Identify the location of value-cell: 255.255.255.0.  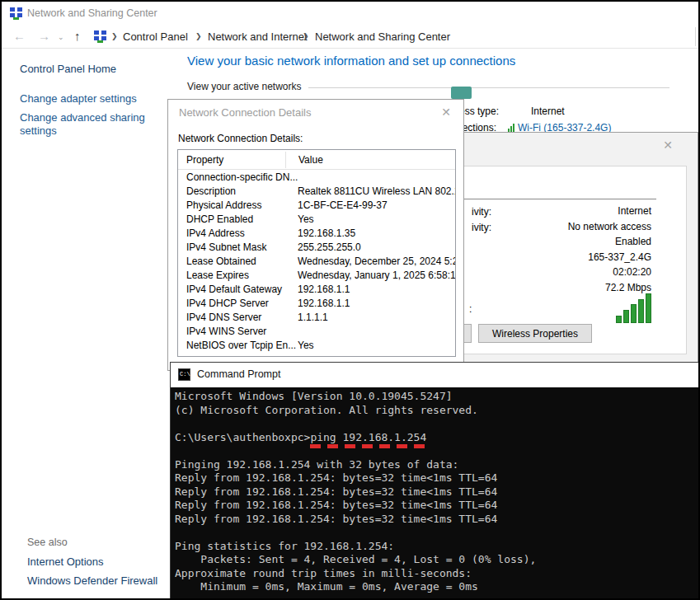
(377, 247).